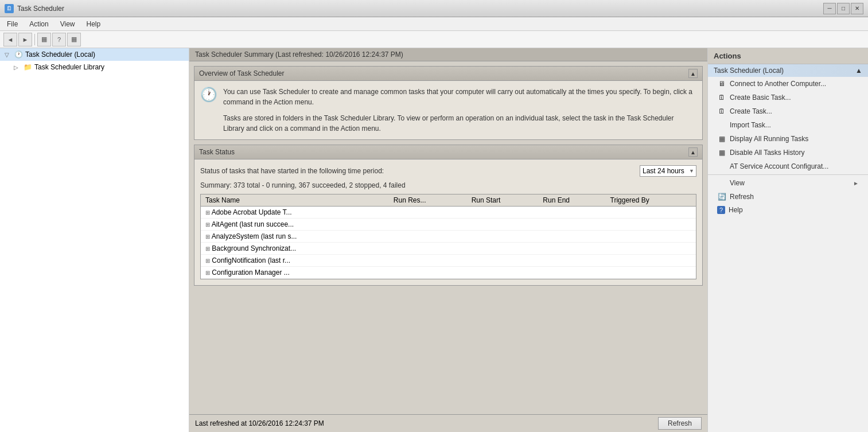 Image resolution: width=868 pixels, height=432 pixels. Describe the element at coordinates (449, 73) in the screenshot. I see `overview-header: Overview of Task Scheduler ▲` at that location.